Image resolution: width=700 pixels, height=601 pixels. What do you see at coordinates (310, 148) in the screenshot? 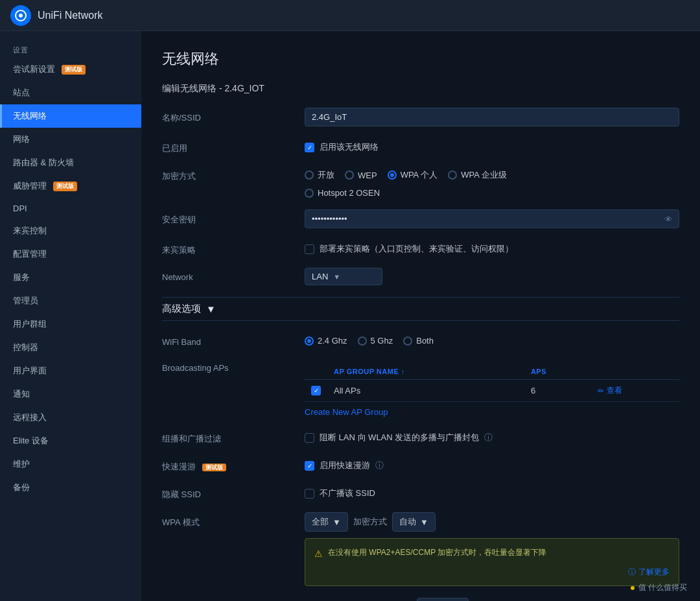
I see `enabled-checkbox: ✓` at bounding box center [310, 148].